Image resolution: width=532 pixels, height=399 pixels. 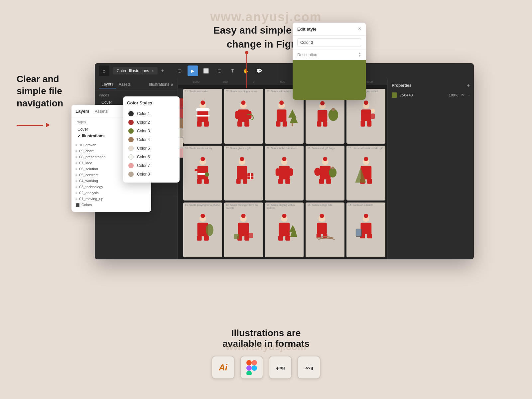 What do you see at coordinates (243, 173) in the screenshot?
I see `illustration-cell: 07. Santa gives a gift` at bounding box center [243, 173].